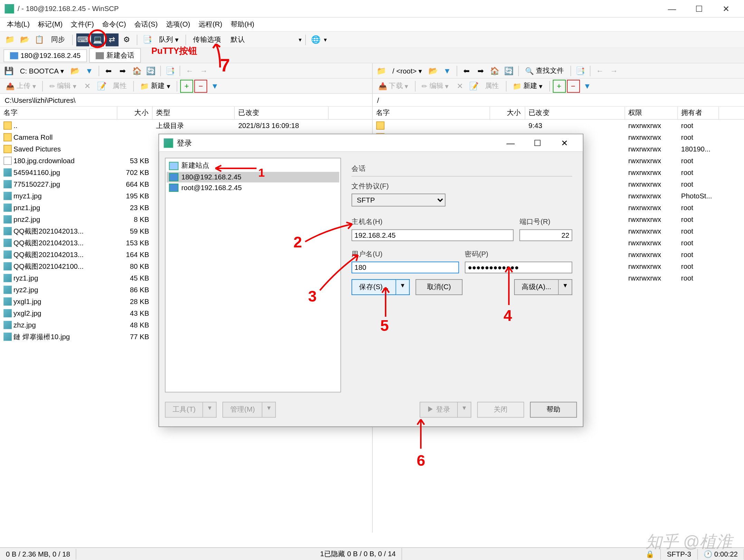 This screenshot has width=744, height=560. What do you see at coordinates (83, 39) in the screenshot?
I see `console-icon: ⌨` at bounding box center [83, 39].